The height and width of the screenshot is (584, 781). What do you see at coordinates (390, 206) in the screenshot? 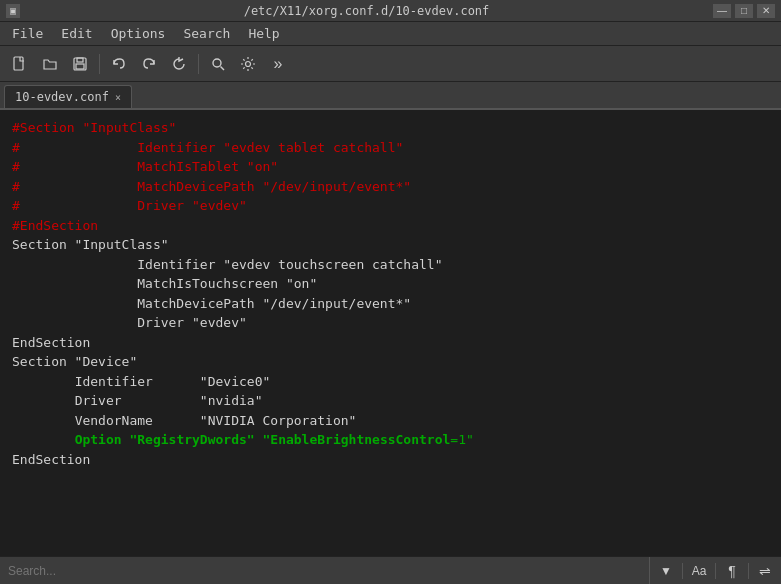
I see `code-line: # Driver "evdev"` at bounding box center [390, 206].